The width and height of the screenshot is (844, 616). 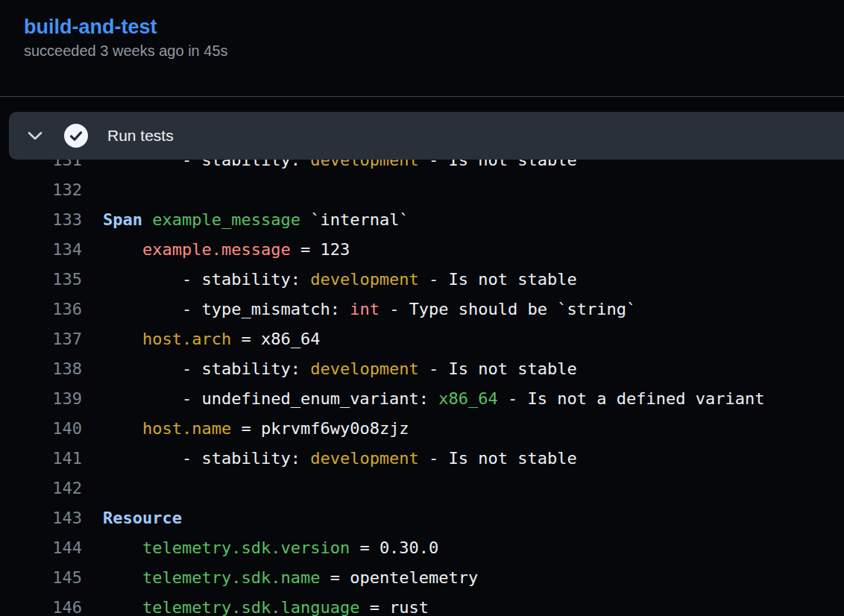 I want to click on log-line: 132, so click(x=422, y=190).